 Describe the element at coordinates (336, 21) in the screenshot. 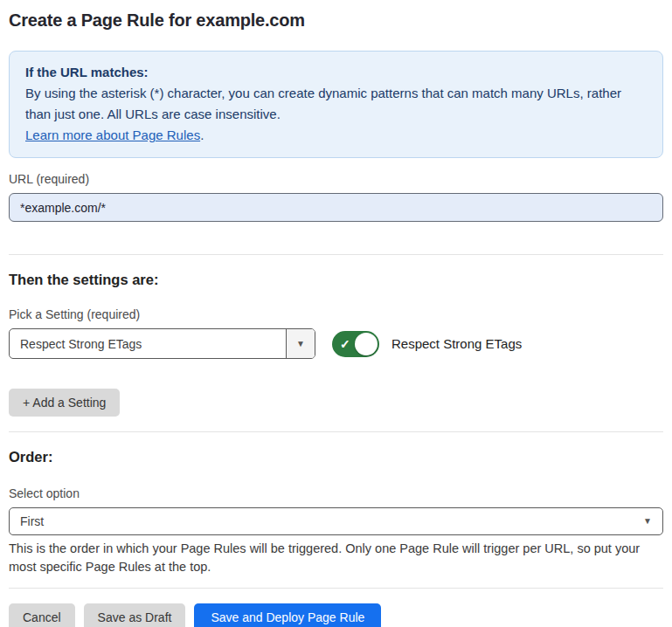

I see `page-title: Create a Page Rule for example.com` at that location.